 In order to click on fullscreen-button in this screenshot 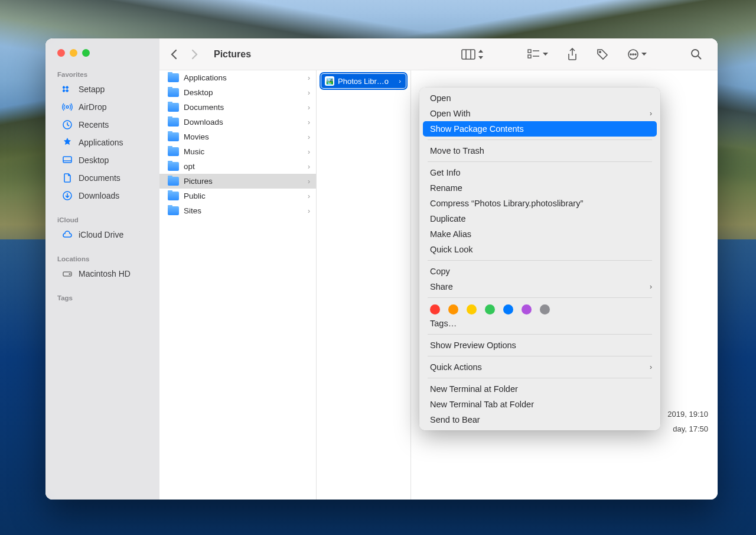, I will do `click(86, 53)`.